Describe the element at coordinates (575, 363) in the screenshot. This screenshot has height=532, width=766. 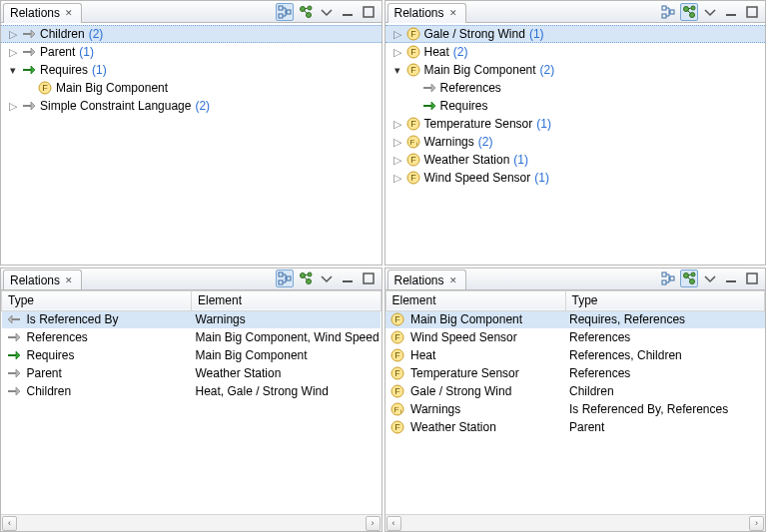
I see `relations-table: Element Type Main Big ComponentRequires,…` at that location.